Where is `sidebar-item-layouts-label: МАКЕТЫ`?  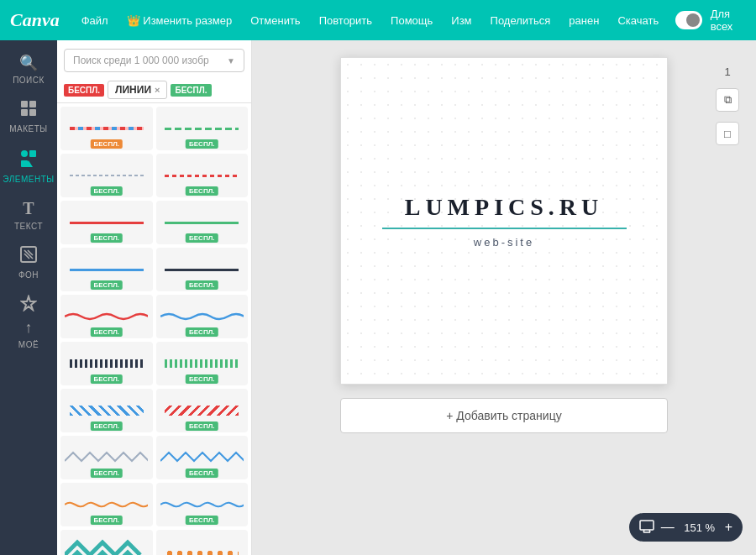 sidebar-item-layouts-label: МАКЕТЫ is located at coordinates (29, 129).